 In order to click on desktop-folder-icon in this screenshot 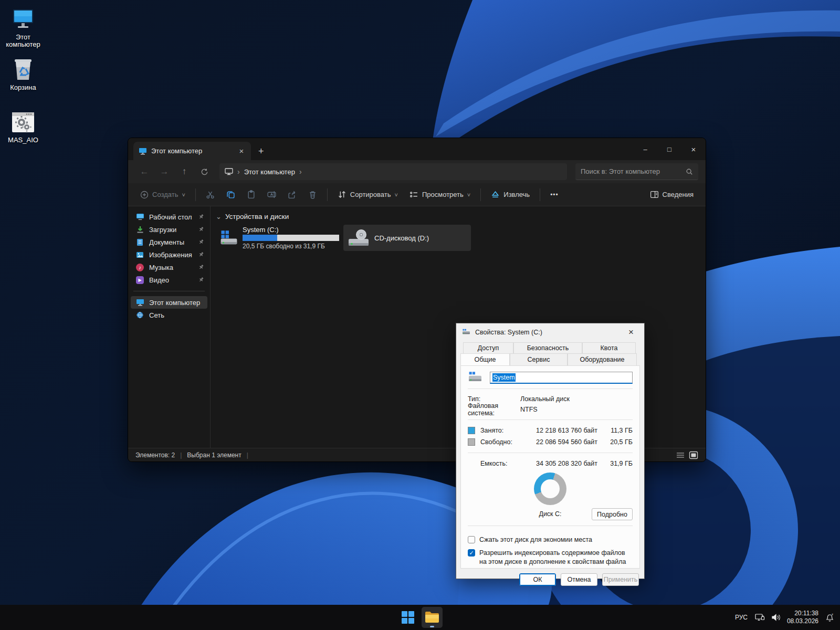, I will do `click(140, 217)`.